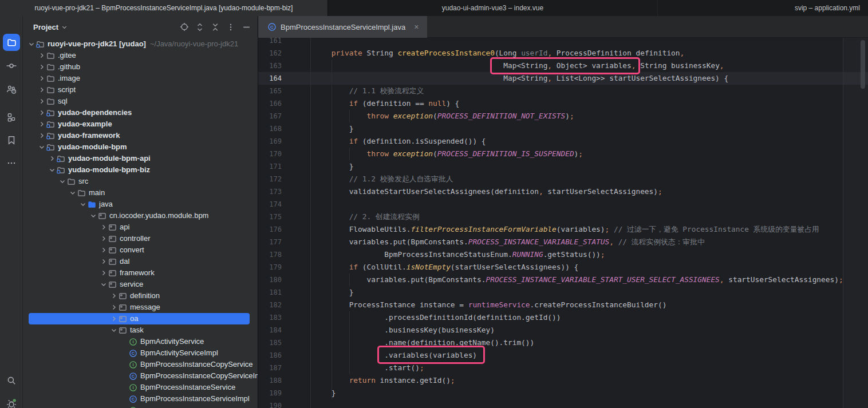 Image resolution: width=868 pixels, height=408 pixels. I want to click on line-number: 162, so click(270, 53).